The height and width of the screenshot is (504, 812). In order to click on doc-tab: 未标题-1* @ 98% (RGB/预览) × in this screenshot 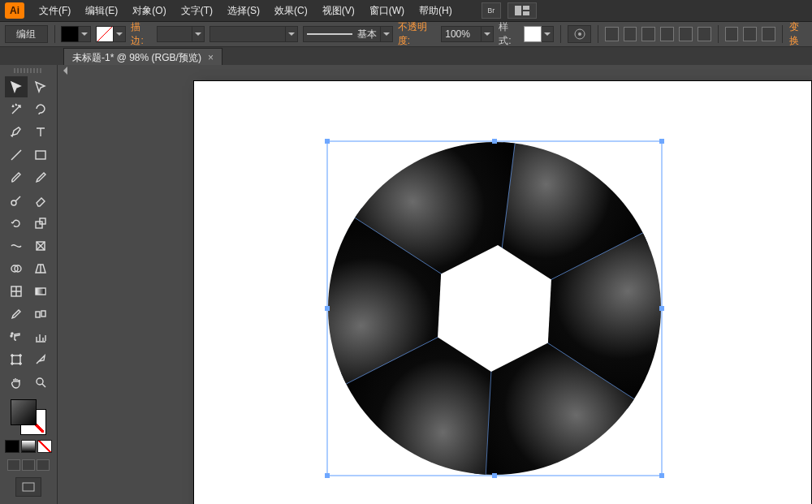, I will do `click(143, 57)`.